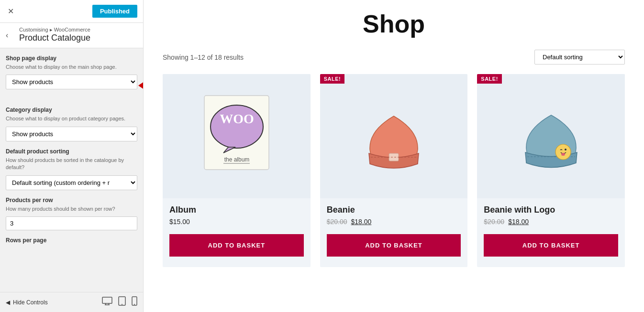 Image resolution: width=644 pixels, height=312 pixels. Describe the element at coordinates (7, 35) in the screenshot. I see `back-button: ‹` at that location.